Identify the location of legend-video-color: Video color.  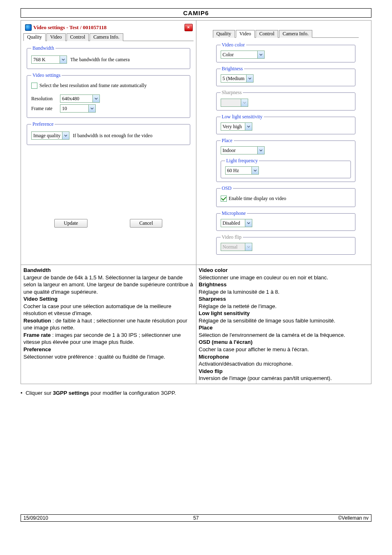
(233, 45).